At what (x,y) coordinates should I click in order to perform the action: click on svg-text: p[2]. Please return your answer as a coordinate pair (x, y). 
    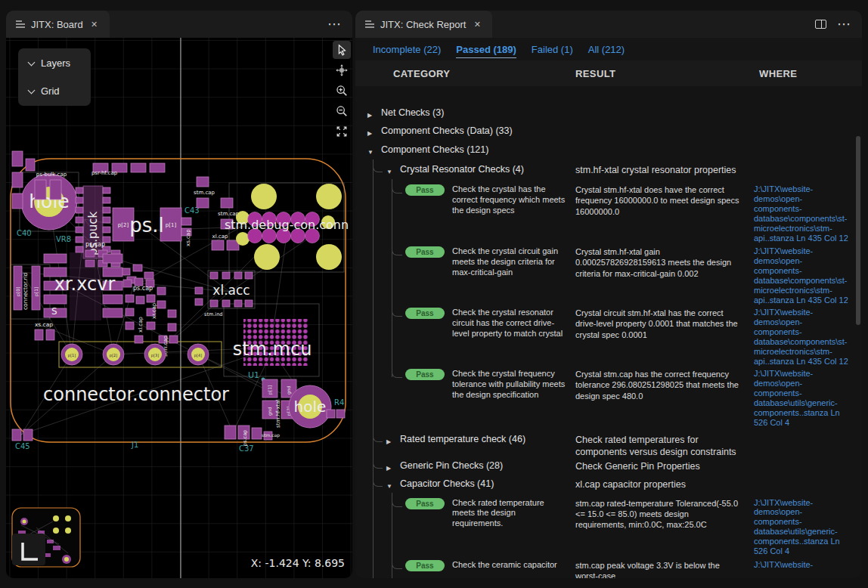
    Looking at the image, I should click on (124, 225).